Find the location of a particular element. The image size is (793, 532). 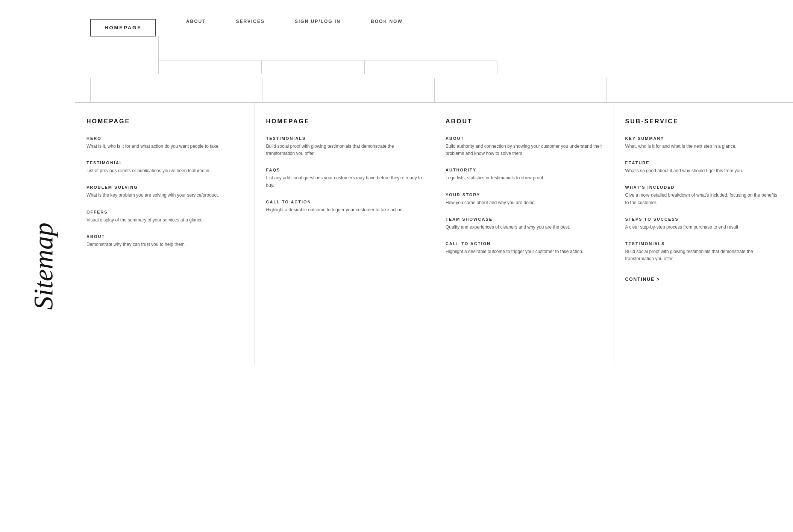

section-testimonials-col2-text: Build social proof with glowing testimon… is located at coordinates (344, 150).